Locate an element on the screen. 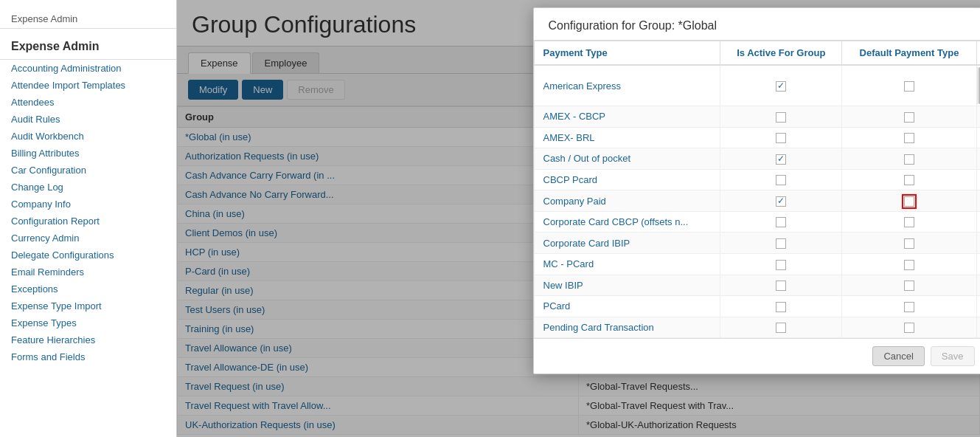  payment-name: Pending Card Transaction is located at coordinates (627, 328).